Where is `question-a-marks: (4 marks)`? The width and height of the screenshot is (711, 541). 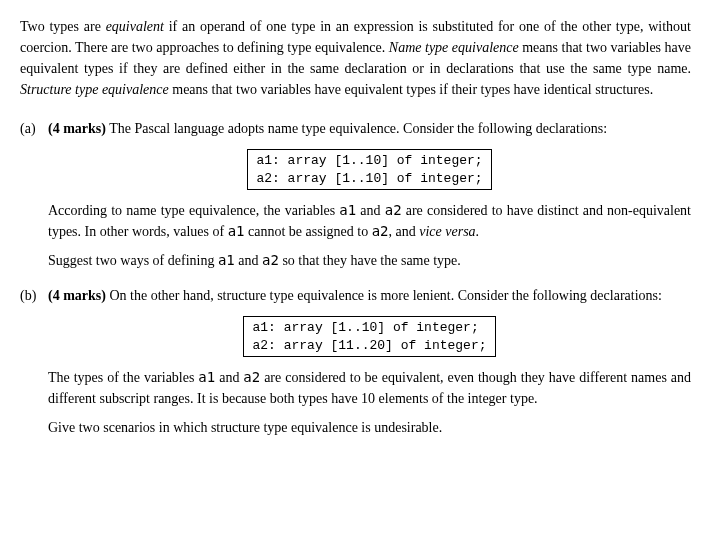
question-a-marks: (4 marks) is located at coordinates (77, 128).